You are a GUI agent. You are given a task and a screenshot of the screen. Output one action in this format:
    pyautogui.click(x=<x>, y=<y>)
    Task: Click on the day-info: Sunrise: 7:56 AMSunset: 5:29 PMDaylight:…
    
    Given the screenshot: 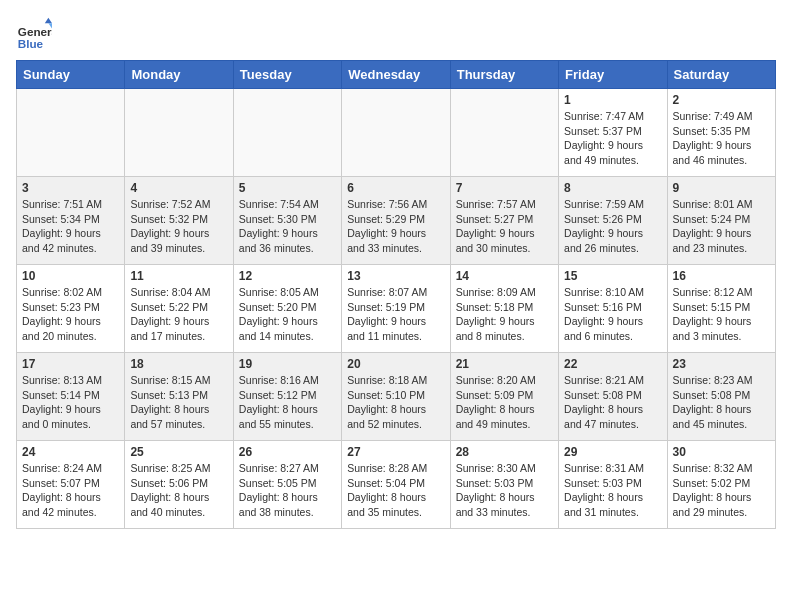 What is the action you would take?
    pyautogui.click(x=396, y=226)
    